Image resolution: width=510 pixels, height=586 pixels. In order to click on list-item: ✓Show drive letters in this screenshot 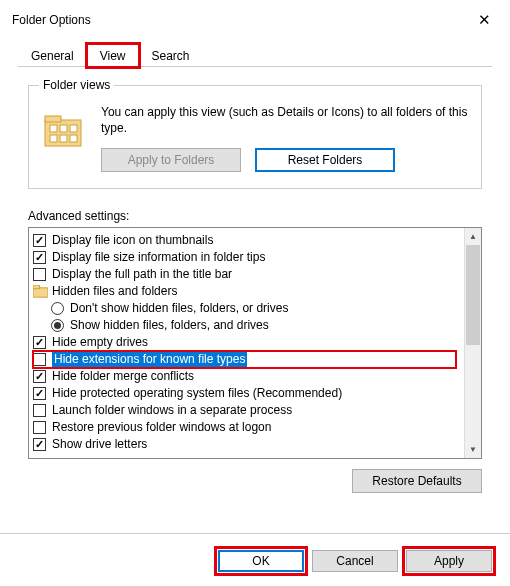, I will do `click(244, 444)`.